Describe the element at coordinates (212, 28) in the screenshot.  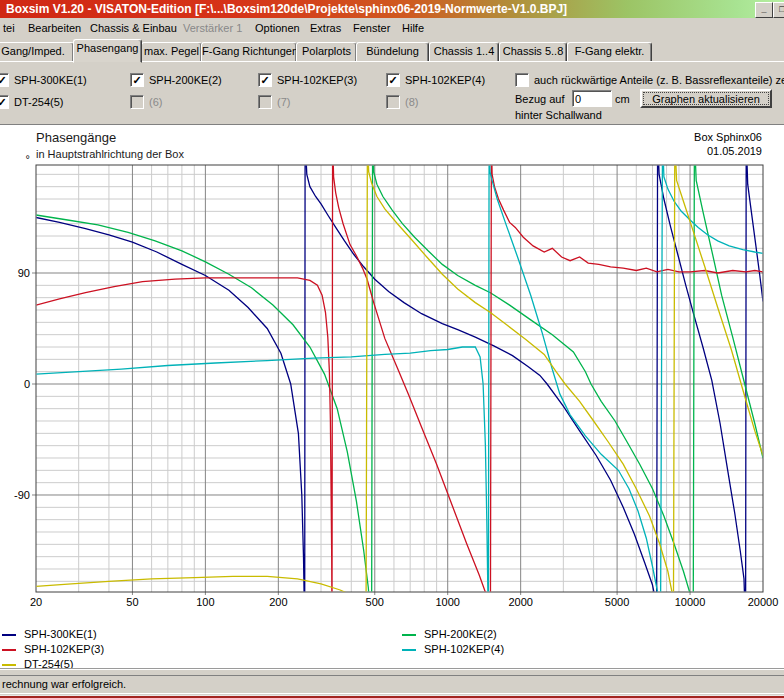
I see `menu-item-verstaerker: Verstärker 1` at that location.